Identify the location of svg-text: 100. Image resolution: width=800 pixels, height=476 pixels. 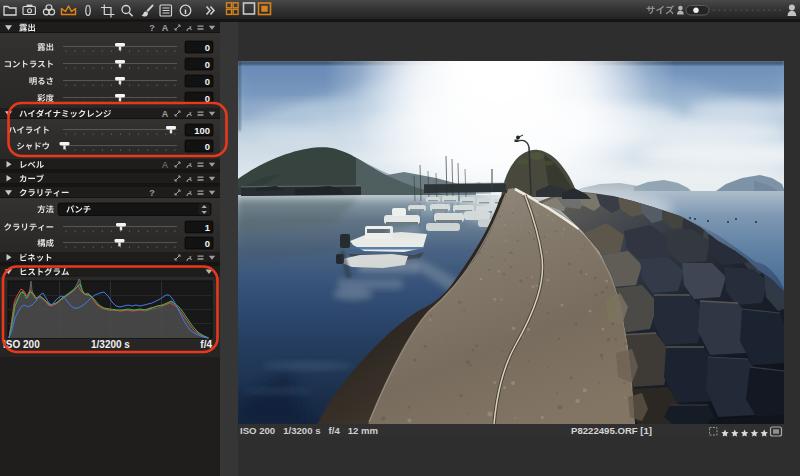
(202, 130).